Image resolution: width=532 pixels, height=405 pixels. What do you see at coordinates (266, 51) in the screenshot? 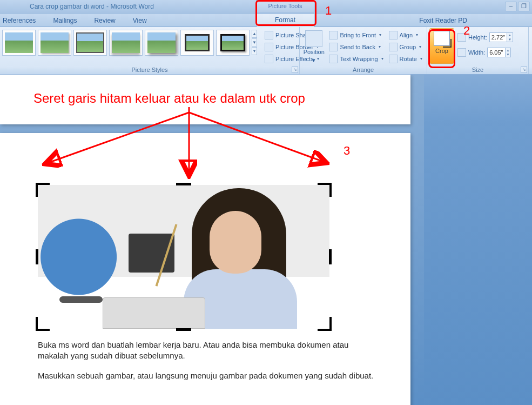
I see `ribbon: ▲ ▼ ▾ Picture Shape ▾ Picture Border ▾ P…` at bounding box center [266, 51].